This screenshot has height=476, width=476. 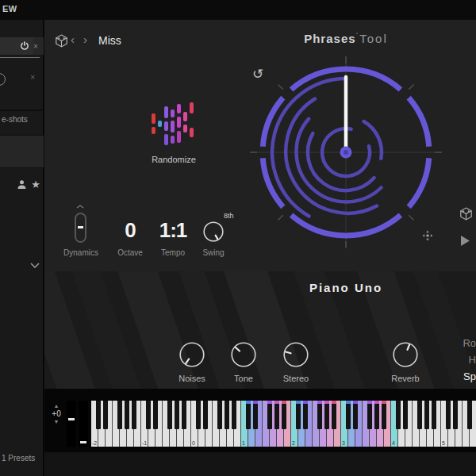 What do you see at coordinates (35, 265) in the screenshot?
I see `chevron-down-icon` at bounding box center [35, 265].